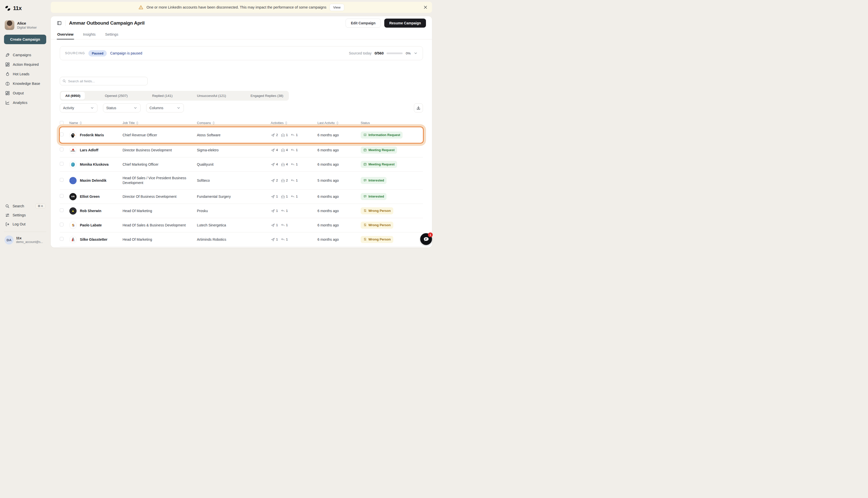 This screenshot has width=868, height=498. What do you see at coordinates (326, 123) in the screenshot?
I see `column-header-last-activity: Last Activity` at bounding box center [326, 123].